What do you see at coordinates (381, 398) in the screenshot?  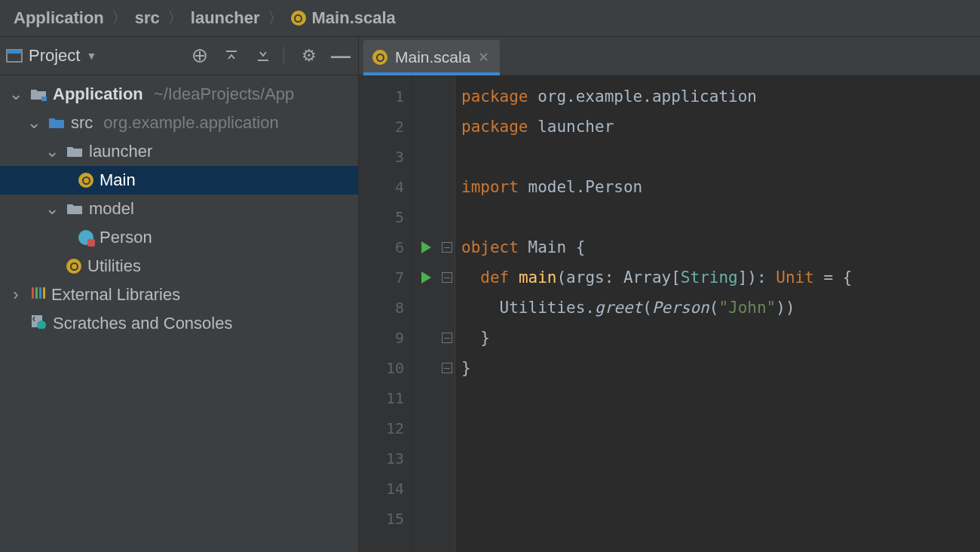 I see `line-number: 11` at bounding box center [381, 398].